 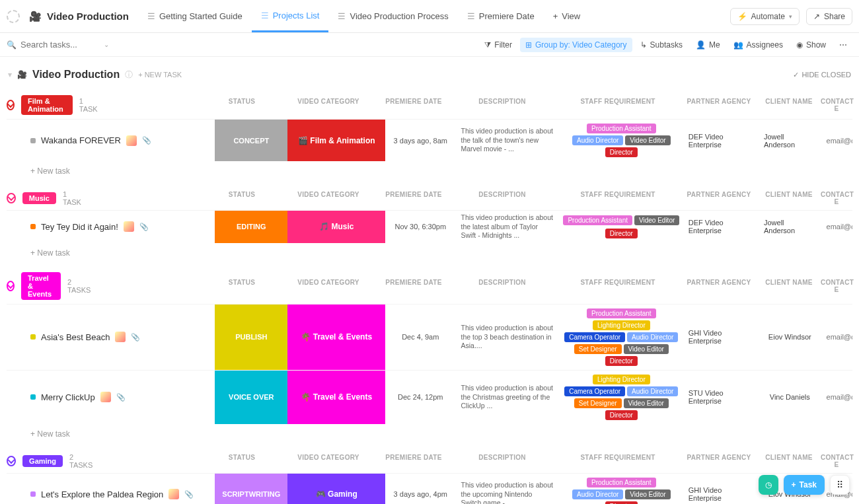 What do you see at coordinates (106, 45) in the screenshot?
I see `chevron-down-icon: ⌄` at bounding box center [106, 45].